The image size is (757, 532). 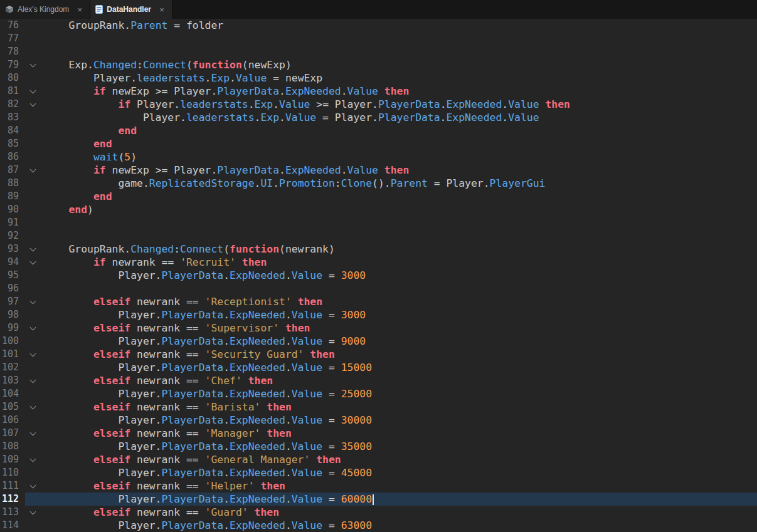 I want to click on code-line: 88 game.ReplicatedStorage.UI.Promotion:C…, so click(x=379, y=183).